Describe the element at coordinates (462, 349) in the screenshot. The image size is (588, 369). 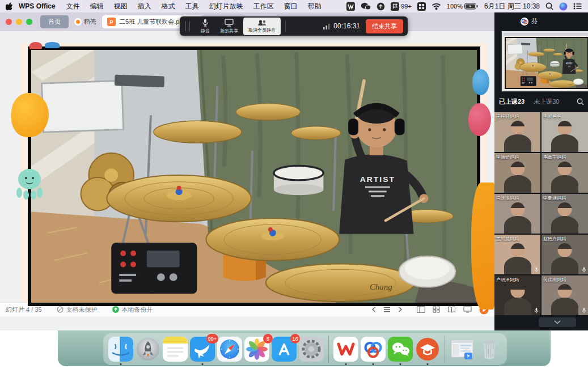
I see `minimized-window-thumbnail` at that location.